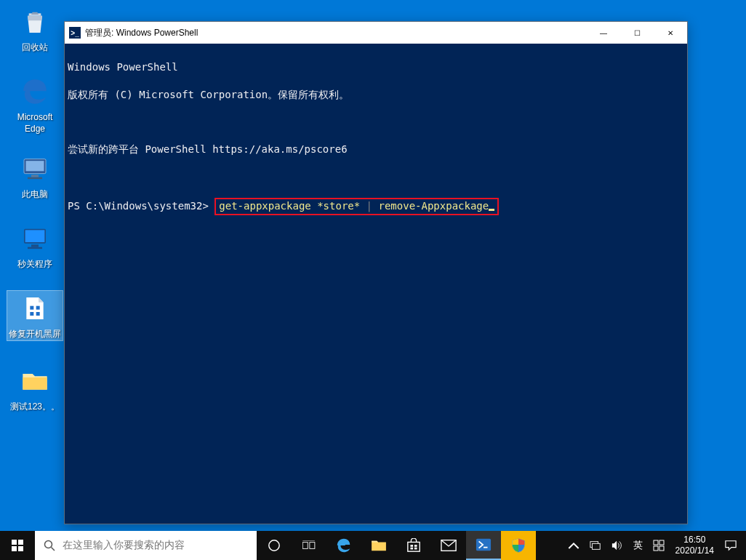 This screenshot has height=560, width=746. I want to click on terminal-line: Windows PowerShell, so click(376, 67).